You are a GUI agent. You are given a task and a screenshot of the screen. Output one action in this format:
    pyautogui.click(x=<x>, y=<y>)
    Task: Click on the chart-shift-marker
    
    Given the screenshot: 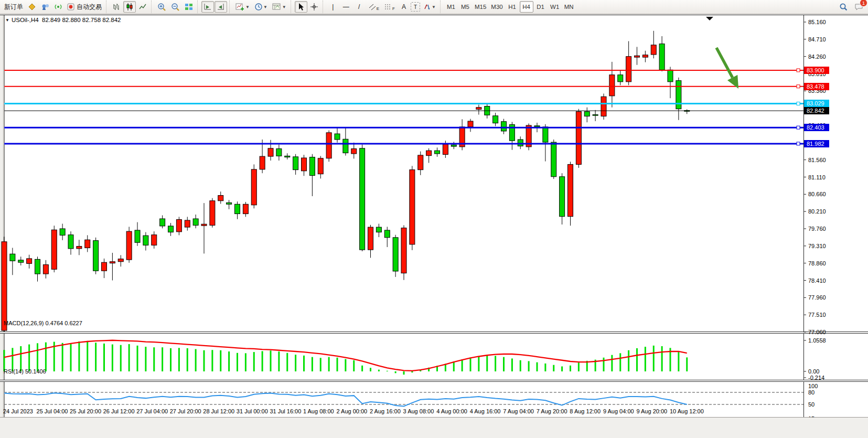 What is the action you would take?
    pyautogui.click(x=710, y=19)
    